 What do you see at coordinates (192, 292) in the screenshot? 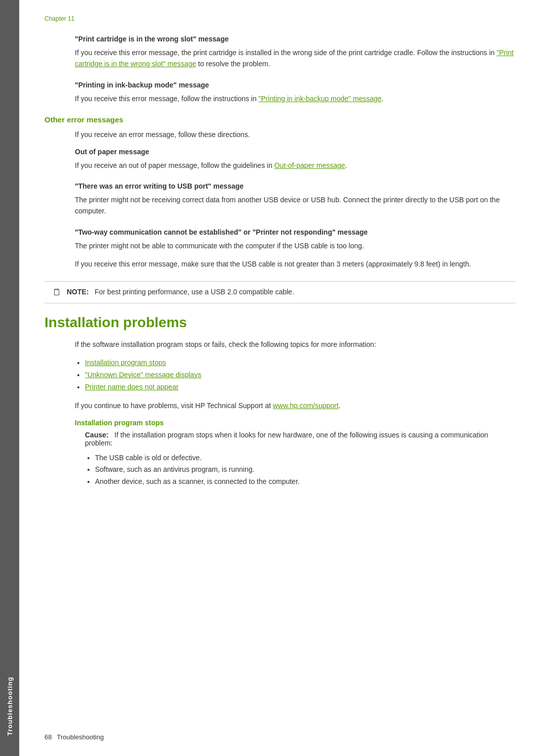
I see `note-body: For best printing performance, use a USB…` at bounding box center [192, 292].